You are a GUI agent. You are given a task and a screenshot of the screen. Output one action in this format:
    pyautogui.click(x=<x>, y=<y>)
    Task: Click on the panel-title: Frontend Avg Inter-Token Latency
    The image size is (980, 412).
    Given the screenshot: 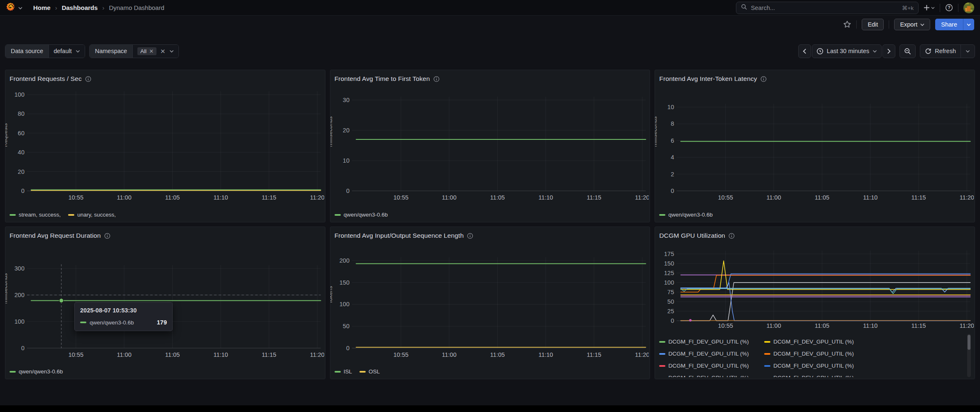 What is the action you would take?
    pyautogui.click(x=708, y=79)
    